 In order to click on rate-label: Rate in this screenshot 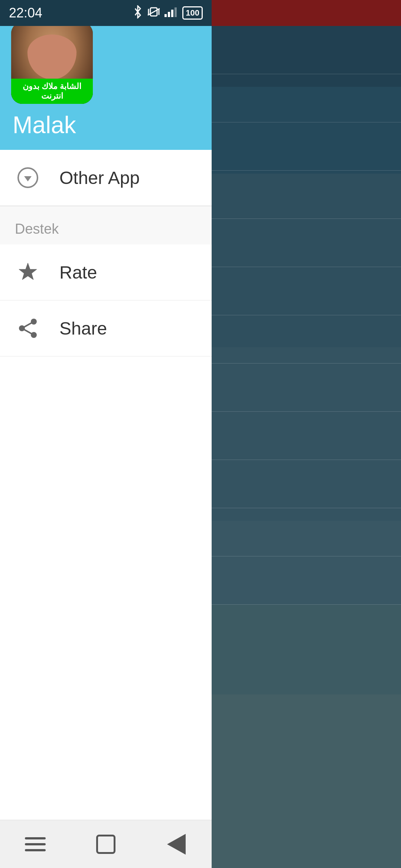, I will do `click(78, 272)`.